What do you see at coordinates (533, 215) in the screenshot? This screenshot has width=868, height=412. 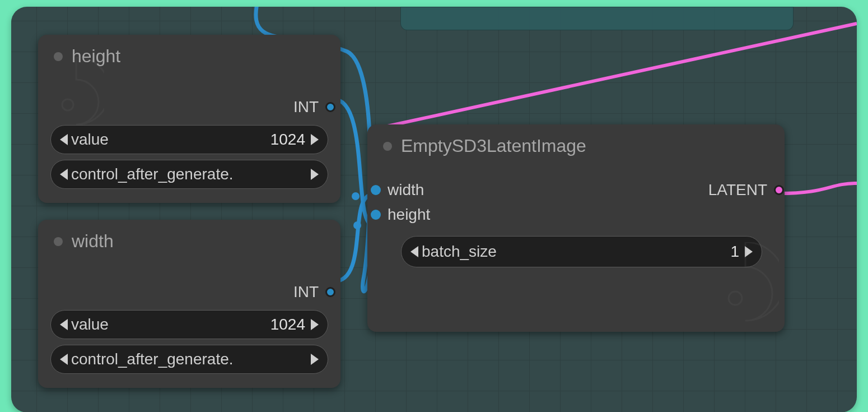 I see `input-row-height: height` at bounding box center [533, 215].